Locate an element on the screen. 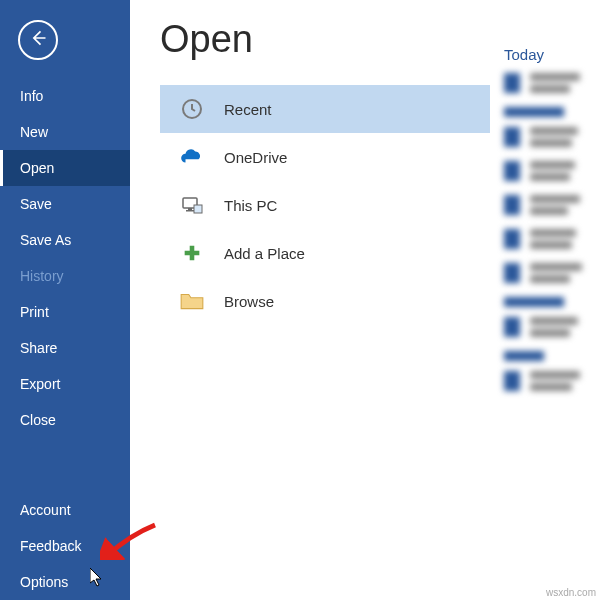 The image size is (600, 600). place-add-place: Add a Place is located at coordinates (325, 253).